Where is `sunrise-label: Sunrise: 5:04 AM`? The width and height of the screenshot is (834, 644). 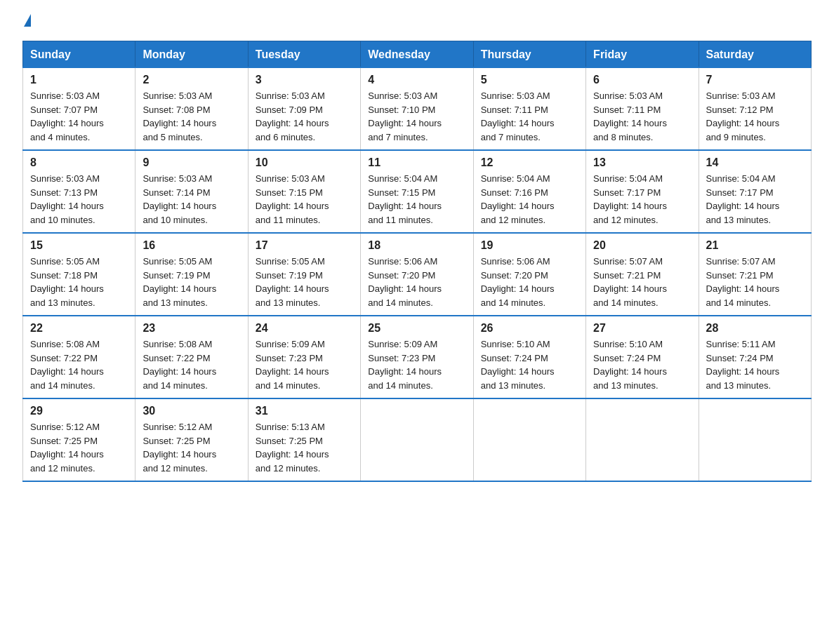 sunrise-label: Sunrise: 5:04 AM is located at coordinates (741, 178).